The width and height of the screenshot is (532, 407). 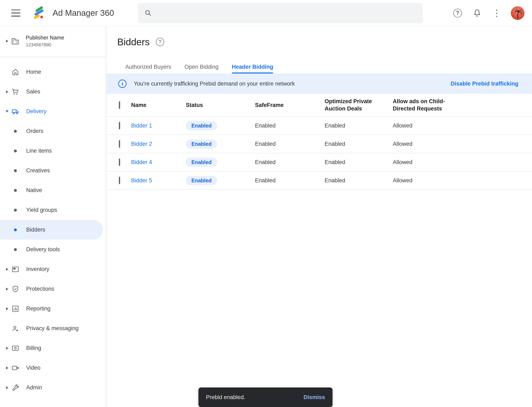 I want to click on sidebar-item-orders: Orders, so click(x=53, y=131).